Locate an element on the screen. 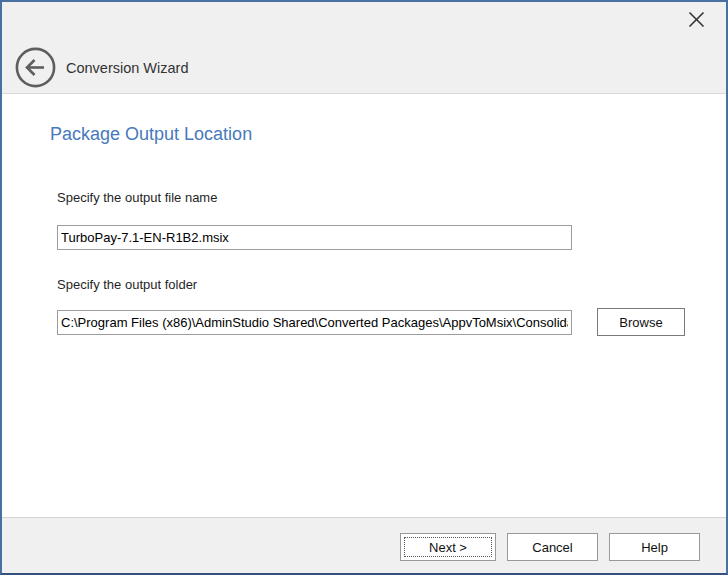 Image resolution: width=728 pixels, height=575 pixels. back-arrow-icon is located at coordinates (36, 84).